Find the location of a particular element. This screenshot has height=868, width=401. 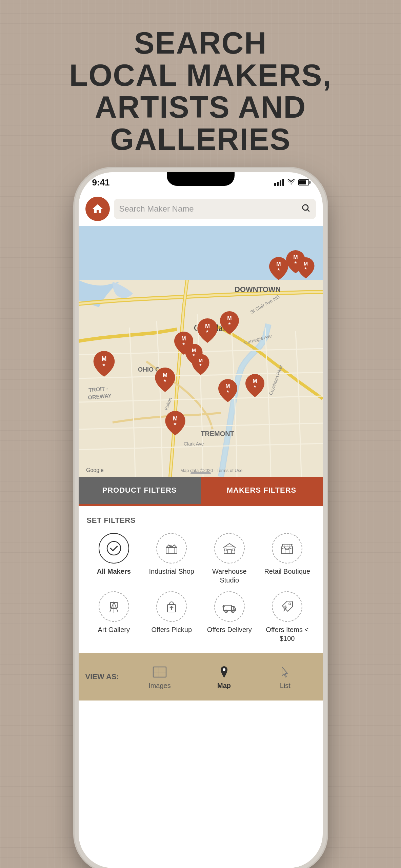

filter-label-warehouse-studio: Warehouse Studio is located at coordinates (230, 576).